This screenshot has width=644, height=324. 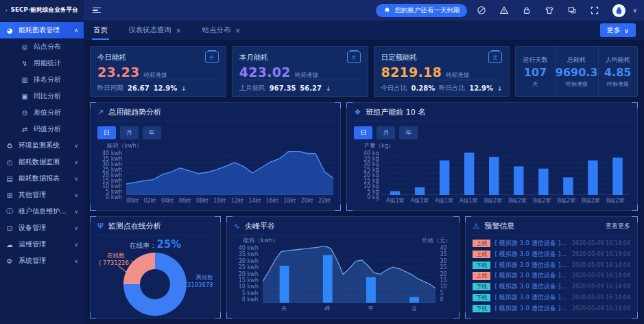 What do you see at coordinates (10, 261) in the screenshot?
I see `gear-icon: ⚙` at bounding box center [10, 261].